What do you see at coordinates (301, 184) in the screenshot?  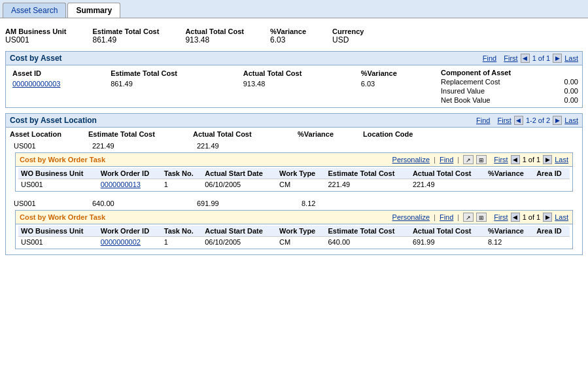 I see `row1-type: CM` at bounding box center [301, 184].